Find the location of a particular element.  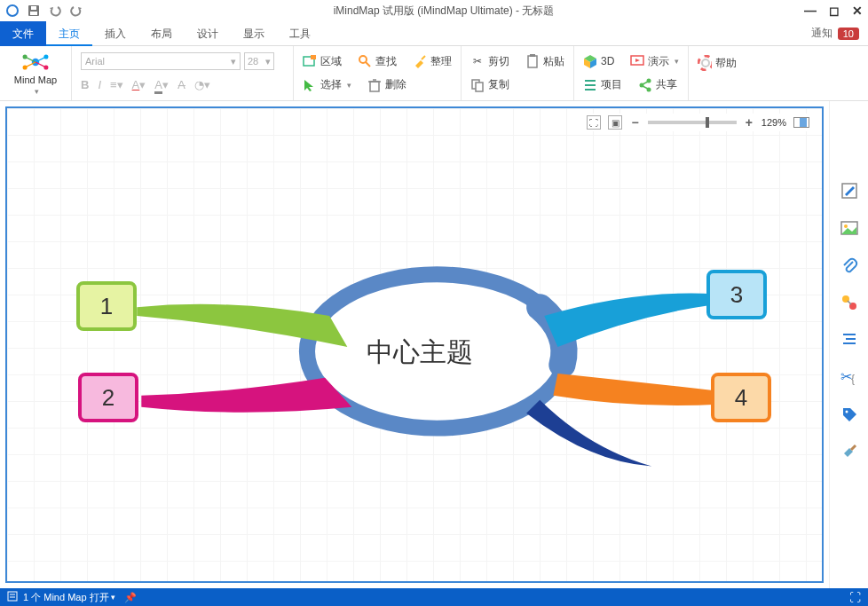

paste-button: 粘贴 is located at coordinates (545, 61).